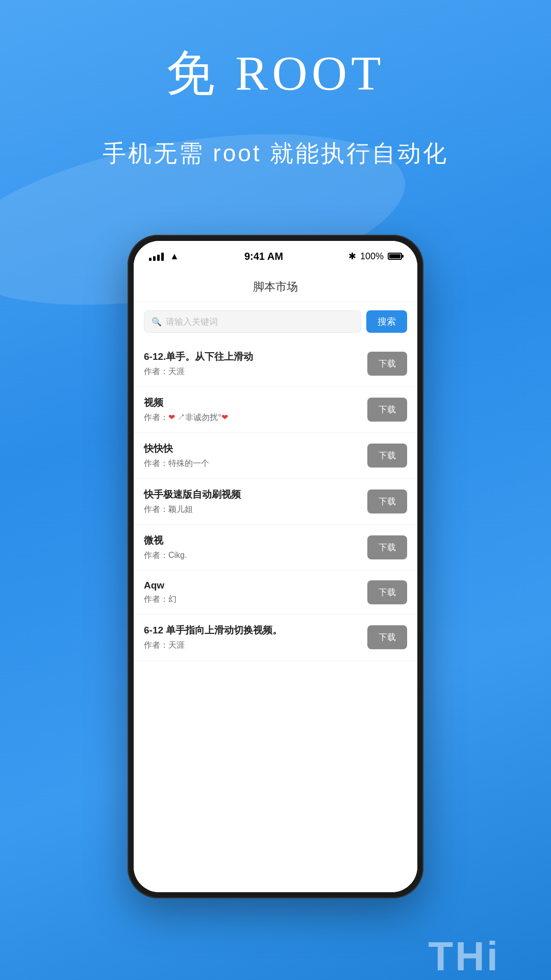 This screenshot has width=551, height=980. I want to click on search-icon: 🔍, so click(157, 322).